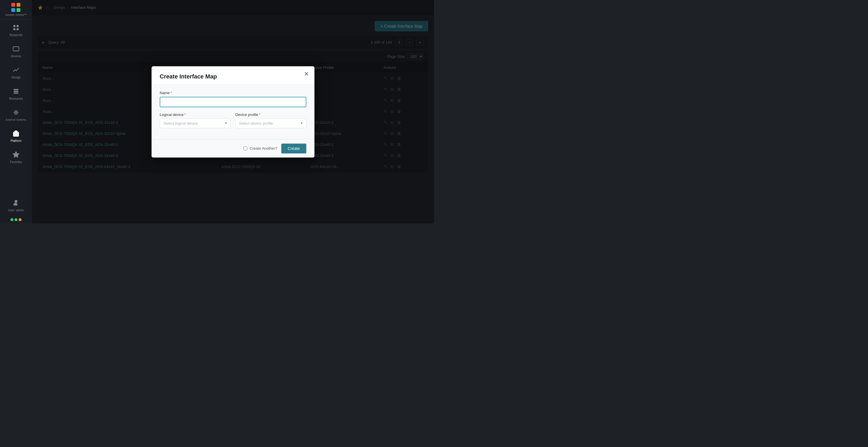 Image resolution: width=868 pixels, height=447 pixels. Describe the element at coordinates (233, 148) in the screenshot. I see `modal-footer: Create Another? Create` at that location.